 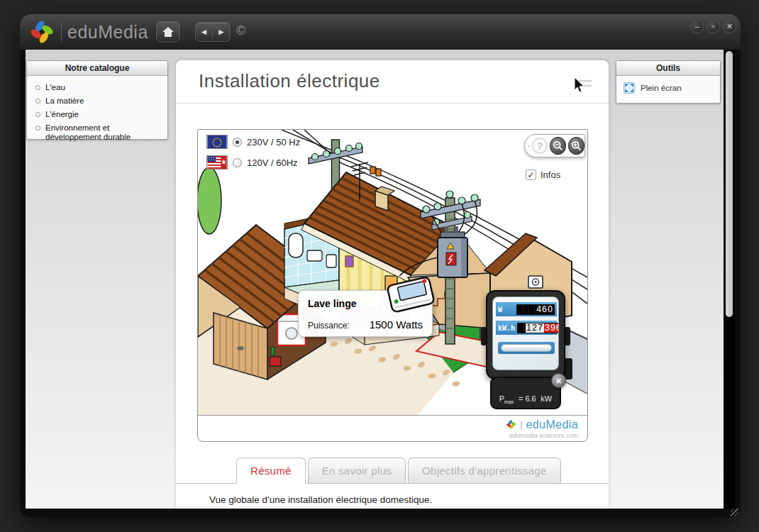 I want to click on home-icon, so click(x=168, y=32).